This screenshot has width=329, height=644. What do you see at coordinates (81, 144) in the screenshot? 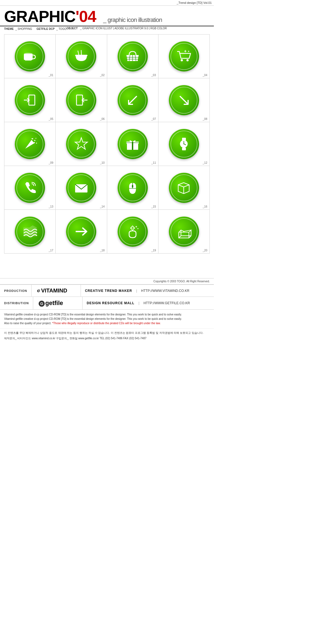
I see `star-icon` at bounding box center [81, 144].